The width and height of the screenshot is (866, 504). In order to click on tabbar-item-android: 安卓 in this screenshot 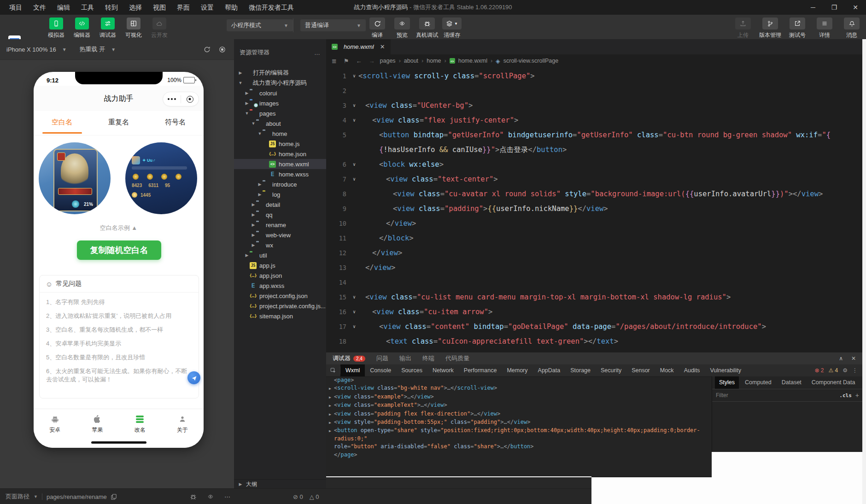, I will do `click(55, 428)`.